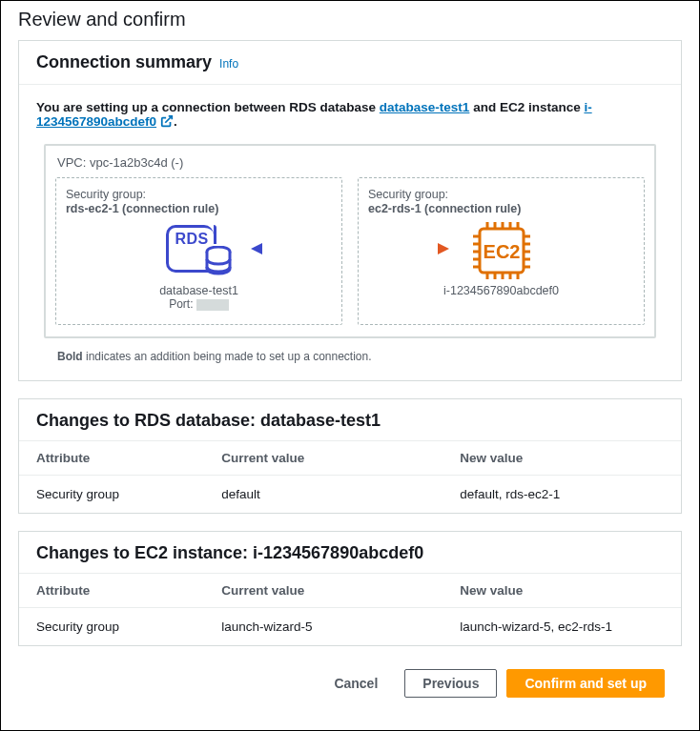 The image size is (700, 731). What do you see at coordinates (502, 291) in the screenshot?
I see `ec2-resource-name: i-1234567890abcdef0` at bounding box center [502, 291].